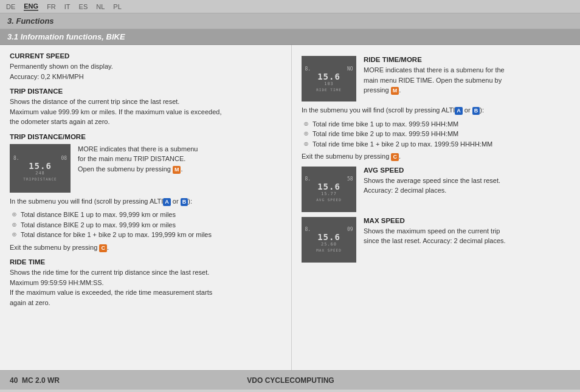 This screenshot has width=580, height=392. What do you see at coordinates (40, 168) in the screenshot?
I see `trip-distance-screen: 8. 08 15.6 248 TRIPDISTANCE` at bounding box center [40, 168].